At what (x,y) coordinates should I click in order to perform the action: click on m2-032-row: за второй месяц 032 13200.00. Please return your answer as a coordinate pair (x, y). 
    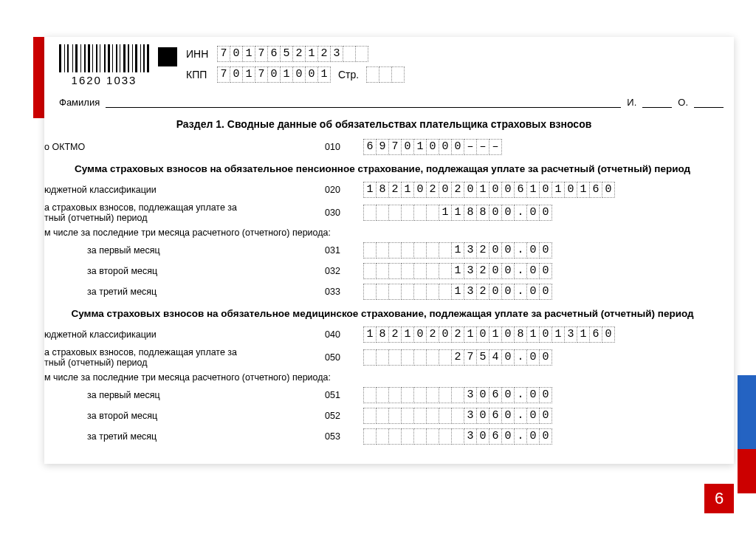
    Looking at the image, I should click on (384, 271).